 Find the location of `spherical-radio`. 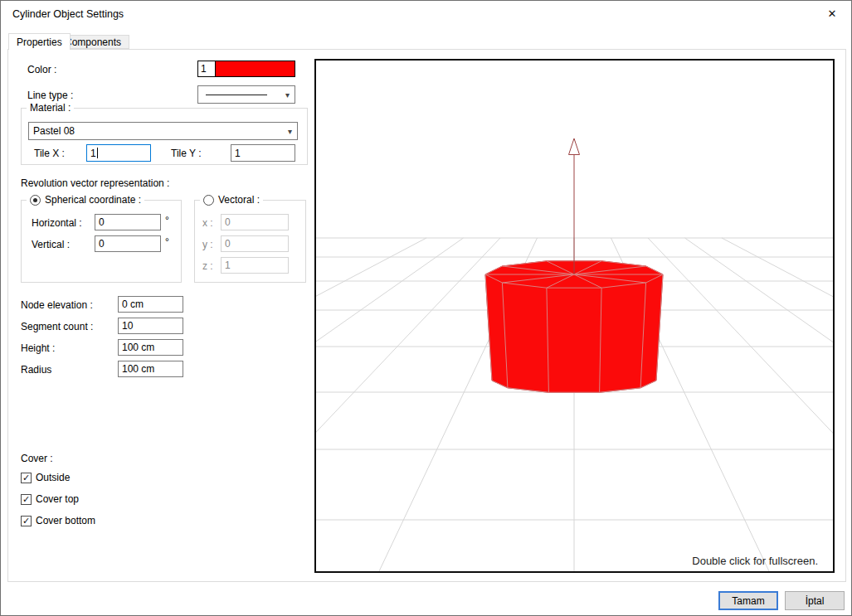

spherical-radio is located at coordinates (35, 201).